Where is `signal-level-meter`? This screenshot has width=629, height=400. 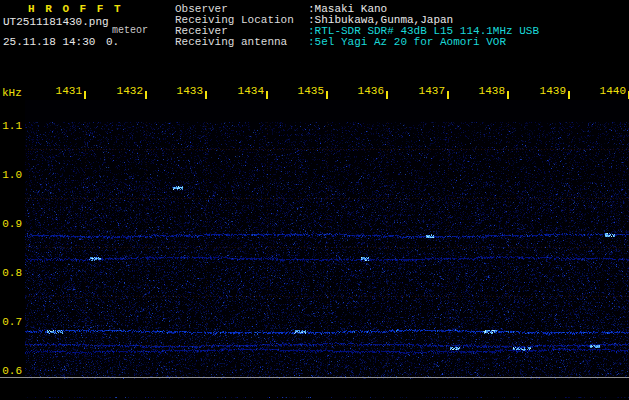
signal-level-meter is located at coordinates (327, 388).